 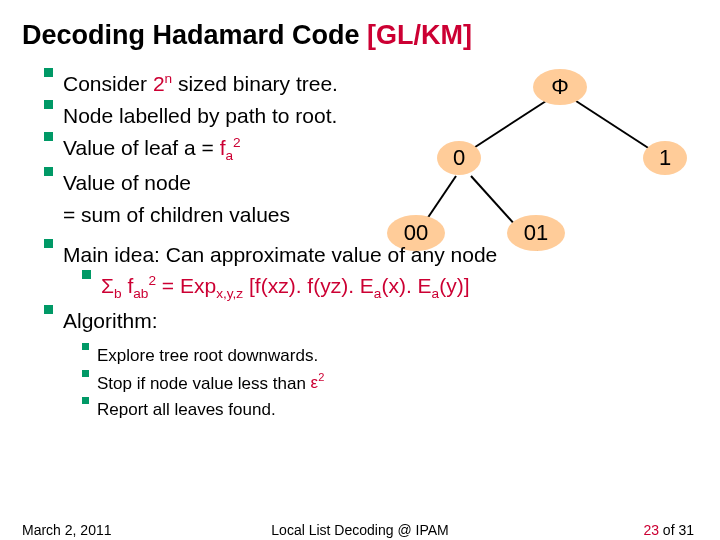 I want to click on text: (x). E, so click(x=406, y=286).